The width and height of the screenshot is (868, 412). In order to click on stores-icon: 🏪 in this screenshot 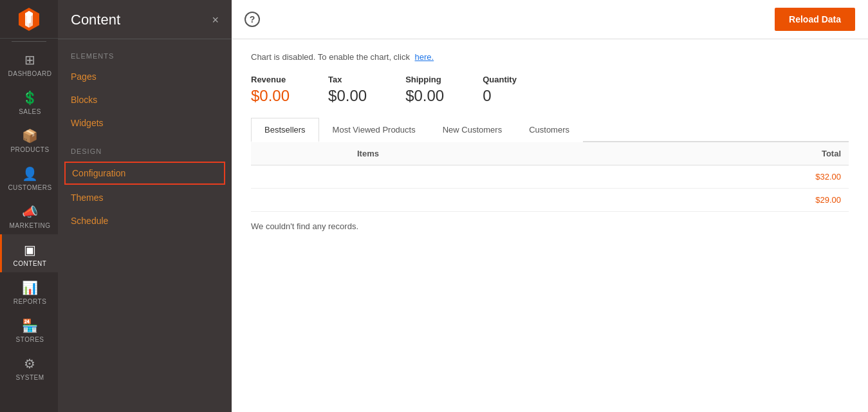, I will do `click(30, 326)`.